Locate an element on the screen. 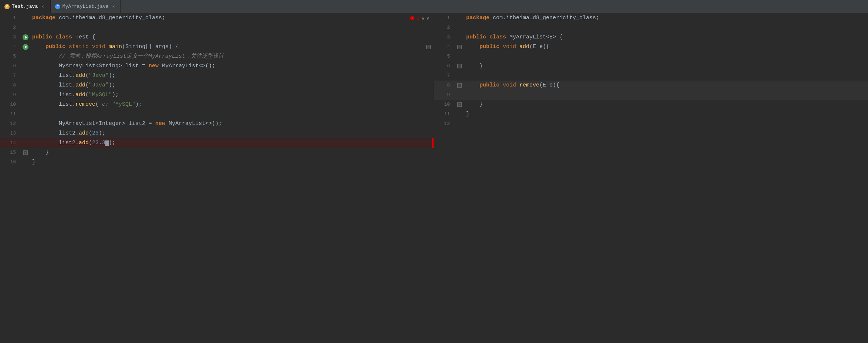 This screenshot has height=343, width=868. fold-right-line8: − is located at coordinates (460, 85).